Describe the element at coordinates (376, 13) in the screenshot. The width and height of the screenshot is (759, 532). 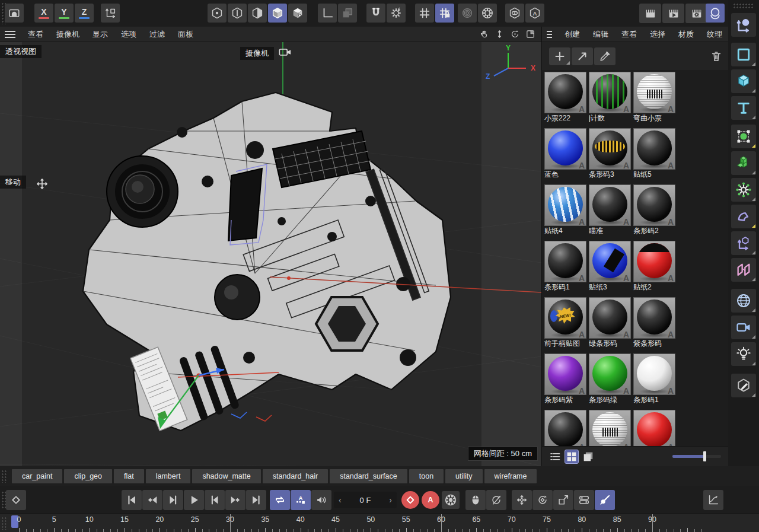
I see `snap-magnet-icon` at that location.